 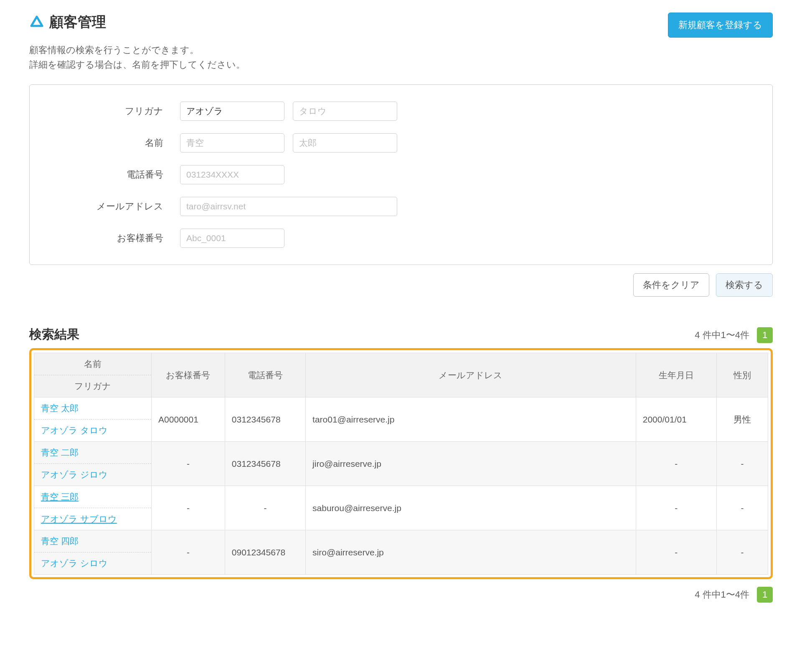 What do you see at coordinates (401, 57) in the screenshot?
I see `page-description: 顧客情報の検索を行うことができます。 詳細を確認する場合は、名前を押下してくださ…` at bounding box center [401, 57].